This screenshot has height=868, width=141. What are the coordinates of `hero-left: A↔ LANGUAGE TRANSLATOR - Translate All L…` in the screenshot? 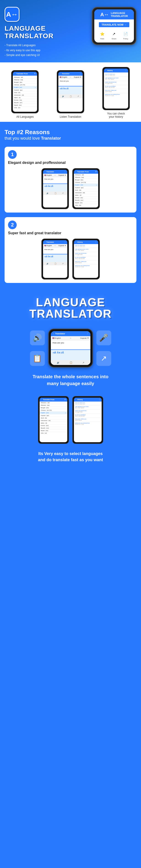 It's located at (29, 32).